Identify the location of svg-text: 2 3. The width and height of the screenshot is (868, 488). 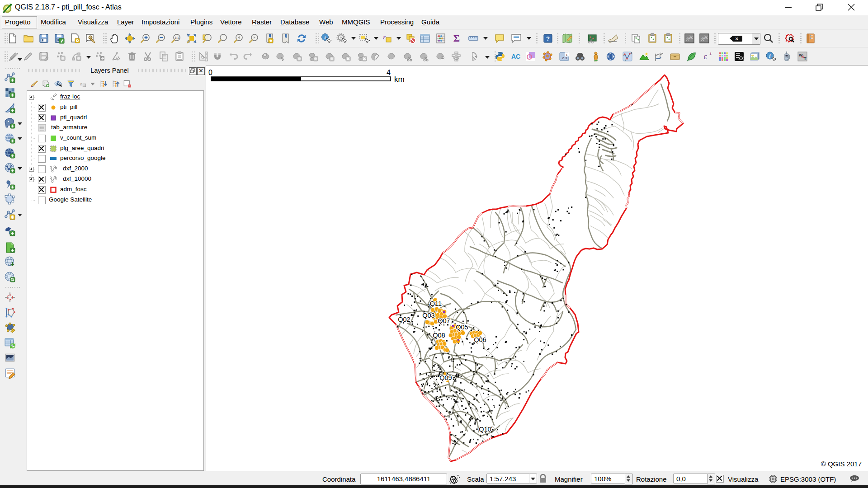
(565, 58).